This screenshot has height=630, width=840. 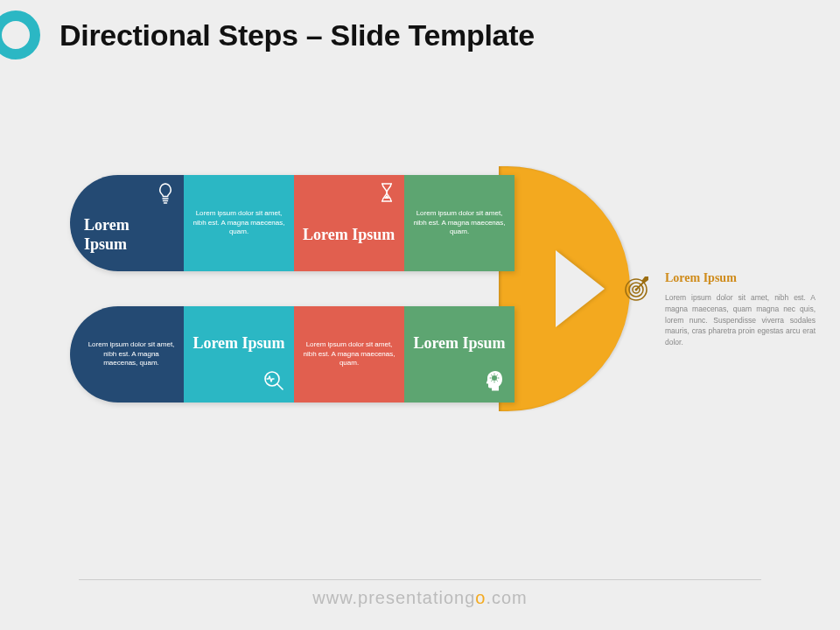 What do you see at coordinates (239, 354) in the screenshot?
I see `step-bot-2: Lorem Ipsum` at bounding box center [239, 354].